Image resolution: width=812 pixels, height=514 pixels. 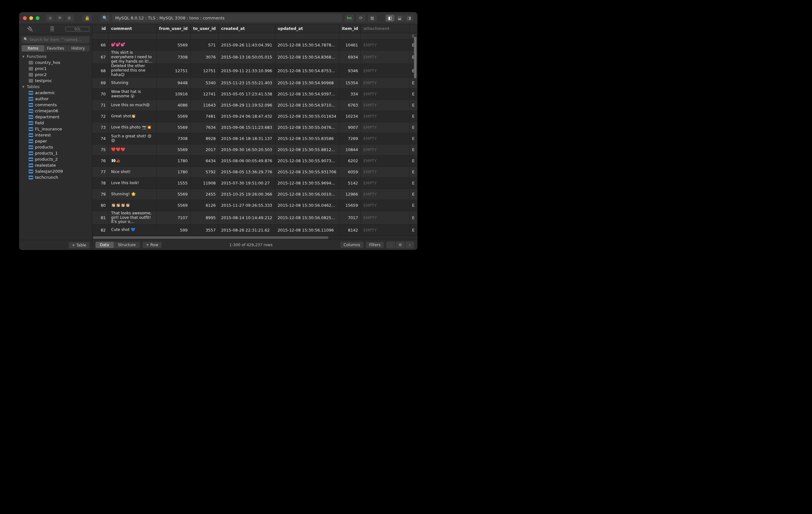 I want to click on layout-sidebar-right-icon: ◨, so click(x=409, y=18).